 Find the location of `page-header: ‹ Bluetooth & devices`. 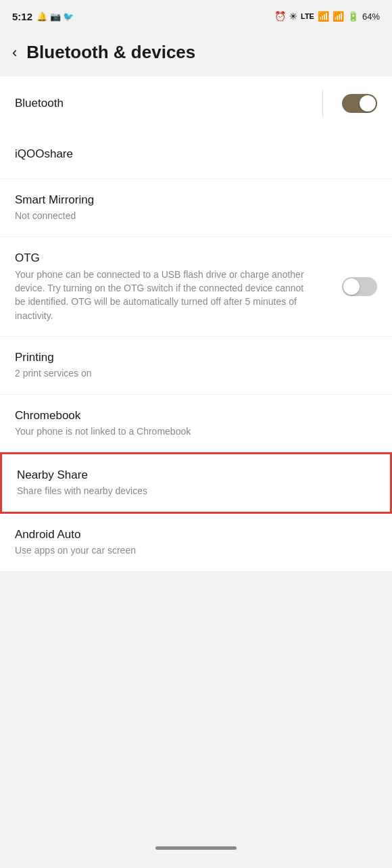

page-header: ‹ Bluetooth & devices is located at coordinates (196, 54).